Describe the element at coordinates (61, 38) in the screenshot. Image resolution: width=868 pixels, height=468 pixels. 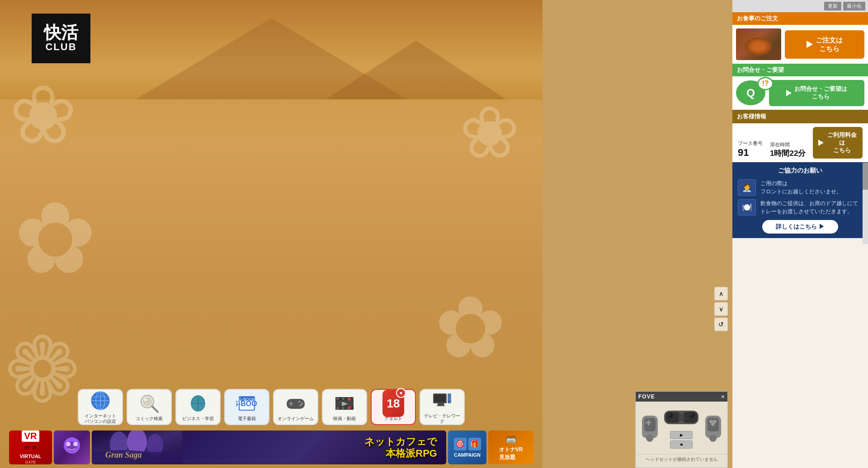
I see `app-logo: 快活 CLUB` at that location.